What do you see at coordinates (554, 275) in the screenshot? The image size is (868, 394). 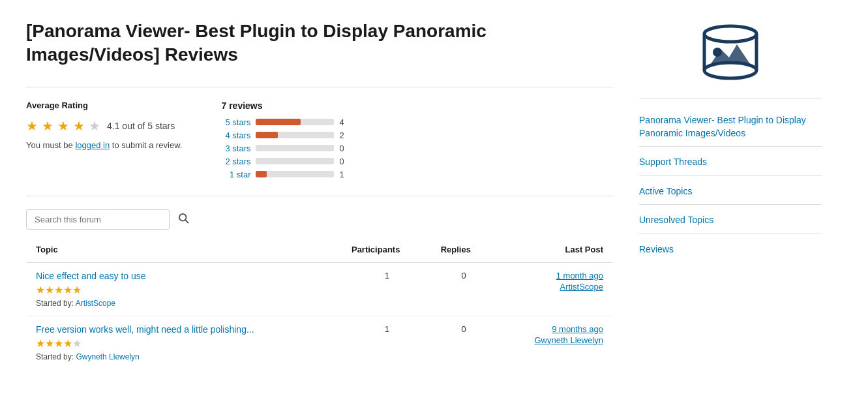 I see `last-post-time-1: 1 month ago` at bounding box center [554, 275].